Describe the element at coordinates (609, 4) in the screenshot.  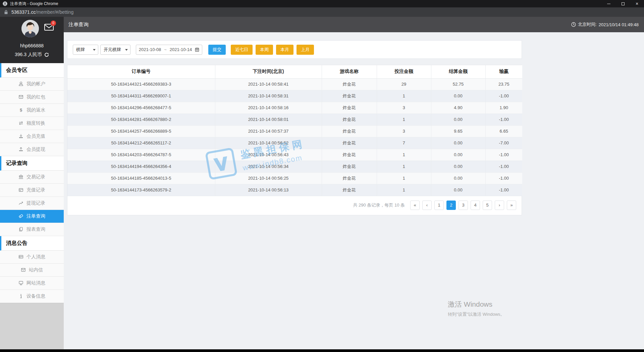
I see `minimize-button` at that location.